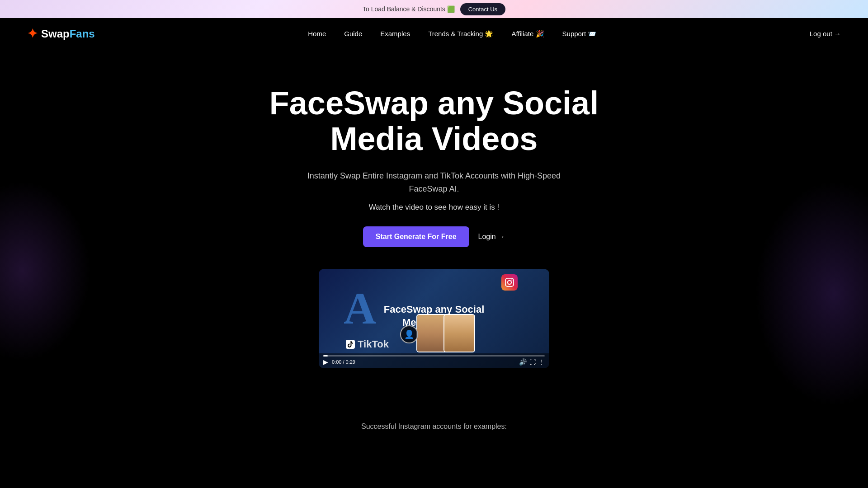  What do you see at coordinates (409, 9) in the screenshot?
I see `banner-text: To Load Balance & Discounts 🟩` at bounding box center [409, 9].